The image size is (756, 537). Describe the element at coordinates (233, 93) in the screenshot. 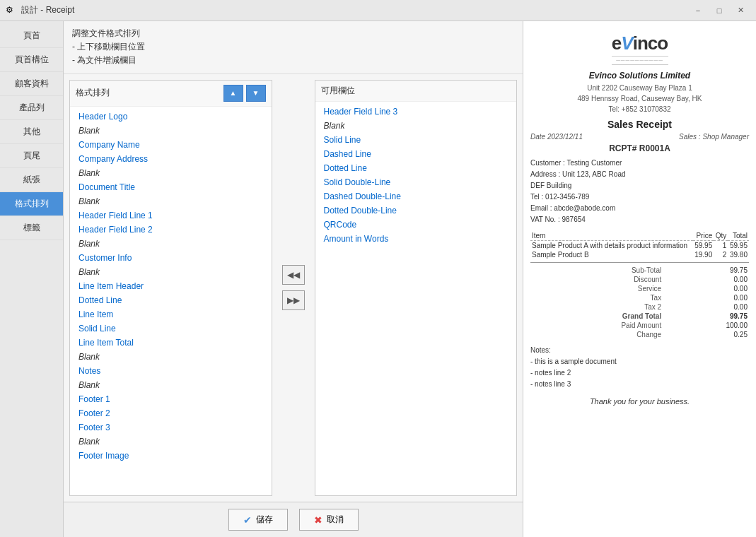

I see `move-up-button: ▲` at that location.